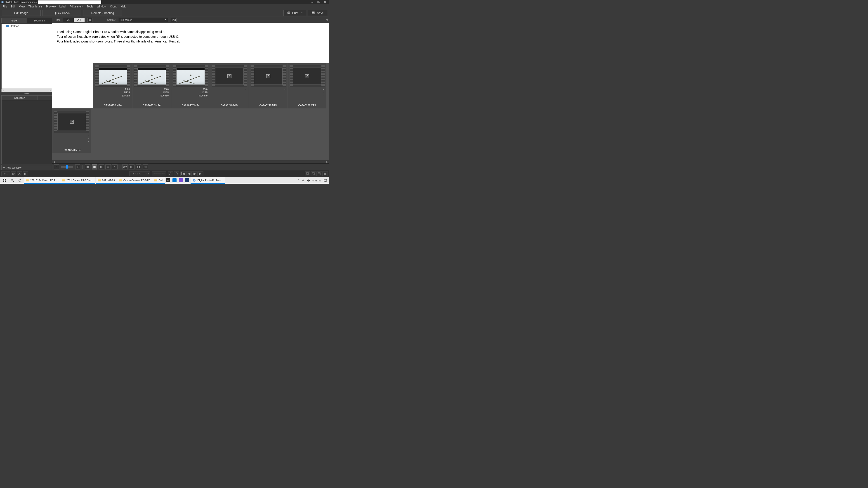 Image resolution: width=868 pixels, height=488 pixels. Describe the element at coordinates (68, 20) in the screenshot. I see `filter-on-button: ON` at that location.